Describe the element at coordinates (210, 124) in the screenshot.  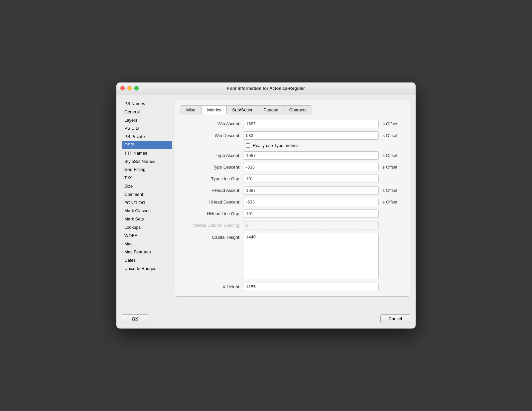
I see `win-ascent-label: Win Ascent:` at that location.